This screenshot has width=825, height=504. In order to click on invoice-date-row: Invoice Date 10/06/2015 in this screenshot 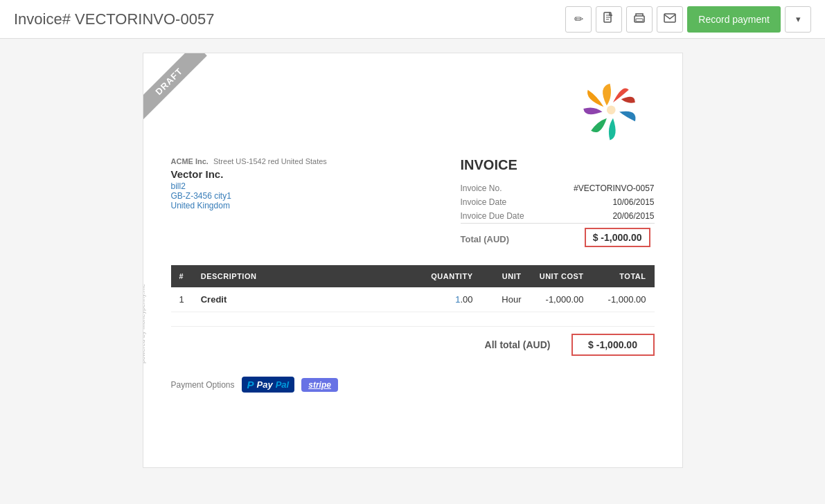, I will do `click(558, 202)`.